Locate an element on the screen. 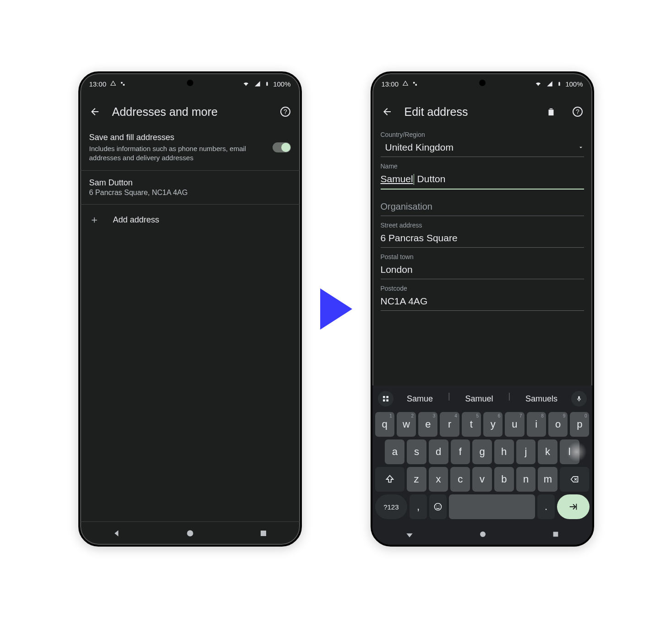  address-form: Country/Region United Kingdom Name Samue… is located at coordinates (482, 220).